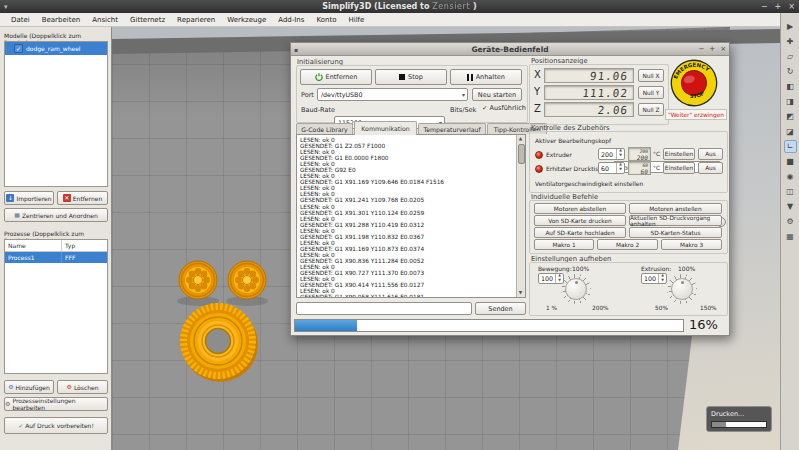 This screenshot has height=450, width=799. Describe the element at coordinates (411, 216) in the screenshot. I see `communication-log: LESEN: ok 0GESENDET: G1 Z2.057 F1000LESE…` at that location.